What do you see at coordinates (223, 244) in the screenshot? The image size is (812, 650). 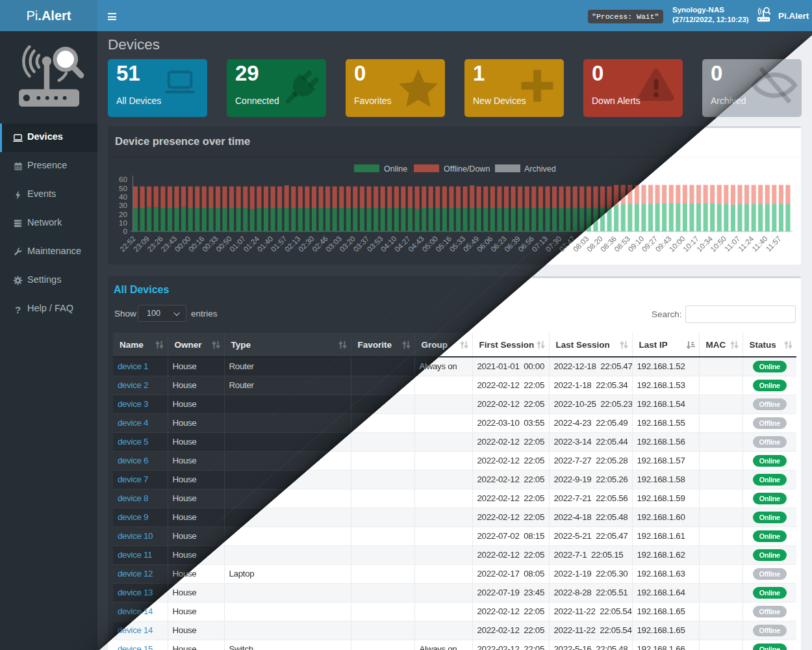 I see `svg-text: 00:50` at bounding box center [223, 244].